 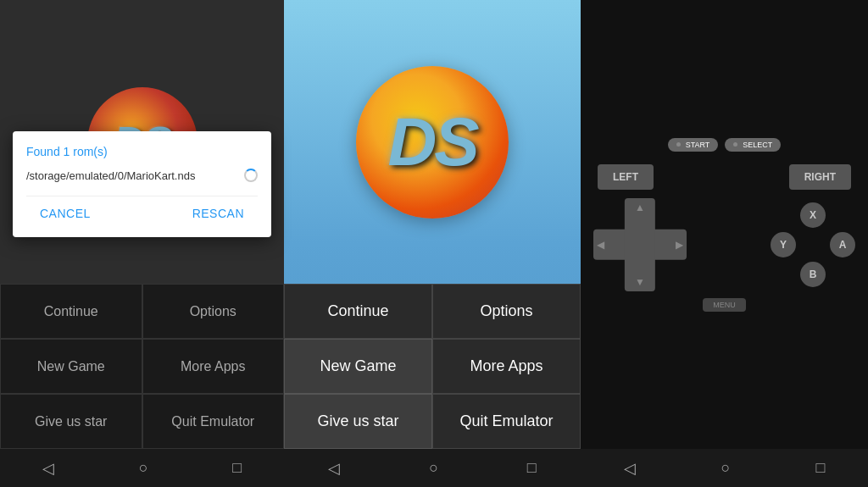 What do you see at coordinates (724, 177) in the screenshot?
I see `shoulder-row: LEFT RIGHT` at bounding box center [724, 177].